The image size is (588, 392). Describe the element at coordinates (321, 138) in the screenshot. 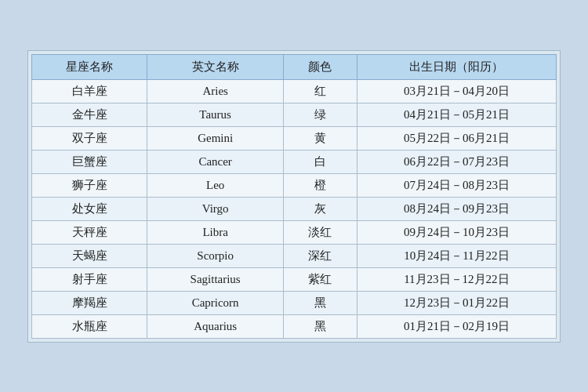

I see `cell-color: 黄` at that location.